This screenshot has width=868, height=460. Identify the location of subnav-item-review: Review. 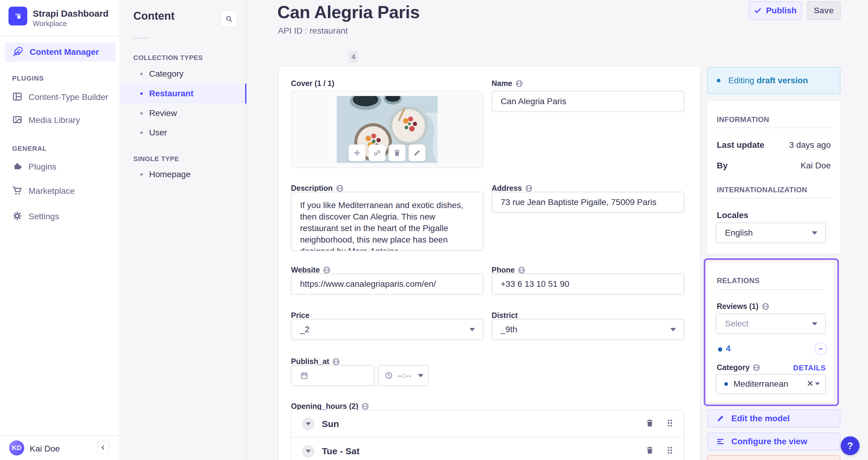
(183, 113).